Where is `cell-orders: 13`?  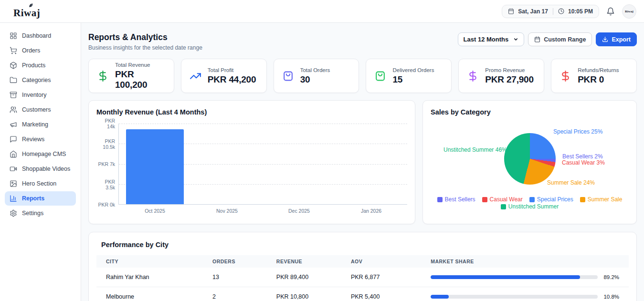 cell-orders: 13 is located at coordinates (235, 278).